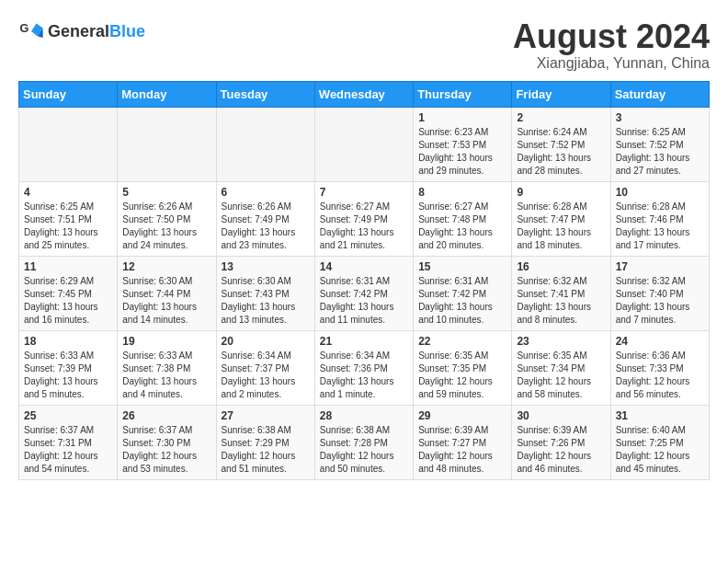  I want to click on day-info: Sunrise: 6:26 AM Sunset: 7:49 PM Dayligh…, so click(266, 226).